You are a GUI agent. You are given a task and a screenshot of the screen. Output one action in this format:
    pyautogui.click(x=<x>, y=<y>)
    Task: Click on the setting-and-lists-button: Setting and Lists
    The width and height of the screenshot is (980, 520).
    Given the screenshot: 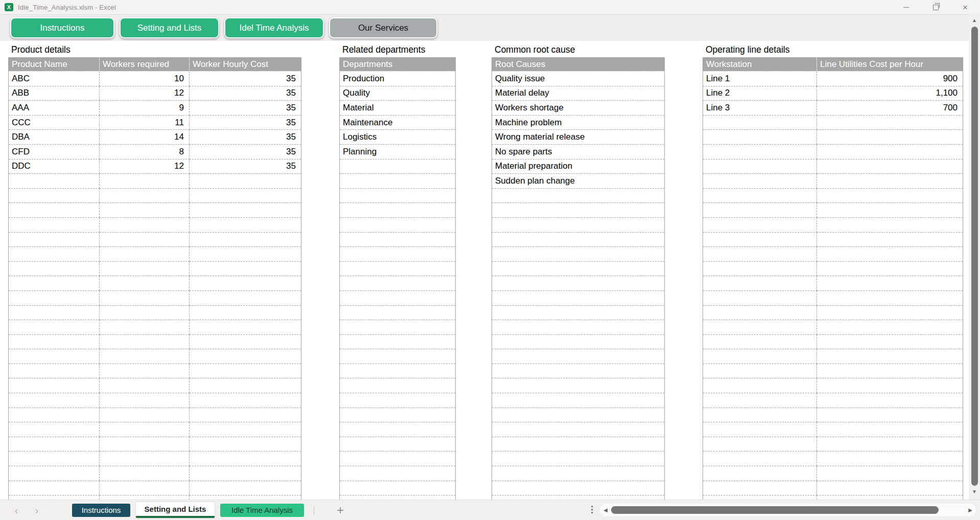 What is the action you would take?
    pyautogui.click(x=170, y=28)
    